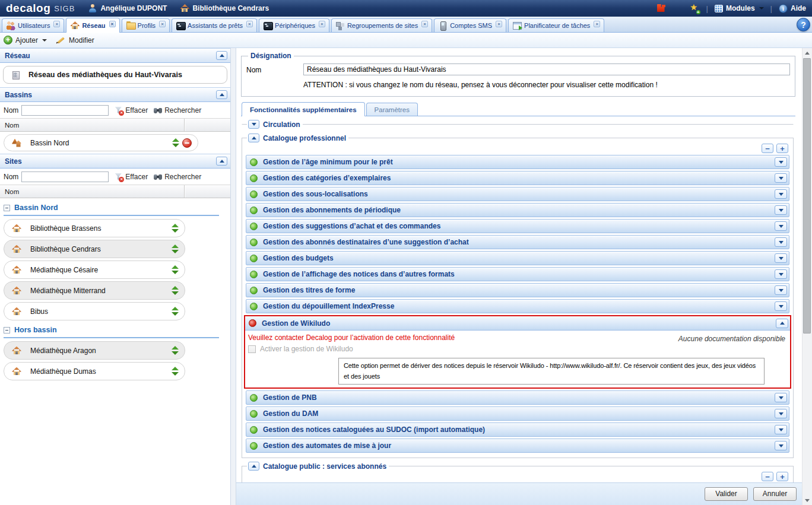 The height and width of the screenshot is (505, 812). I want to click on scroll-thumb, so click(807, 196).